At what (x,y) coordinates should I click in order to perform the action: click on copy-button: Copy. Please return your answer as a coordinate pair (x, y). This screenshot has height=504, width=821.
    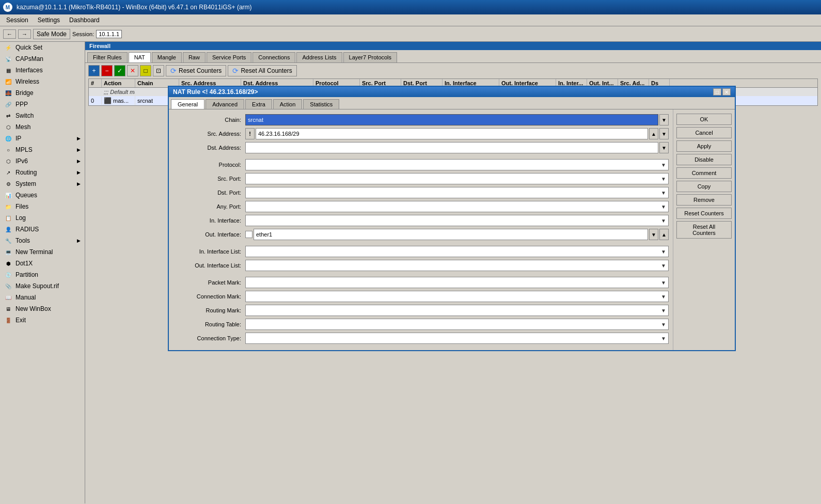
    Looking at the image, I should click on (704, 186).